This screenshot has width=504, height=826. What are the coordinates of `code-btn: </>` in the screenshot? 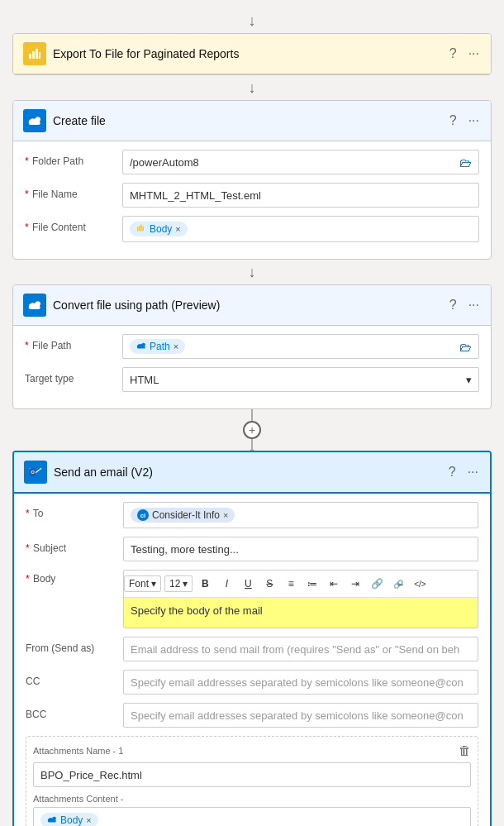 It's located at (420, 584).